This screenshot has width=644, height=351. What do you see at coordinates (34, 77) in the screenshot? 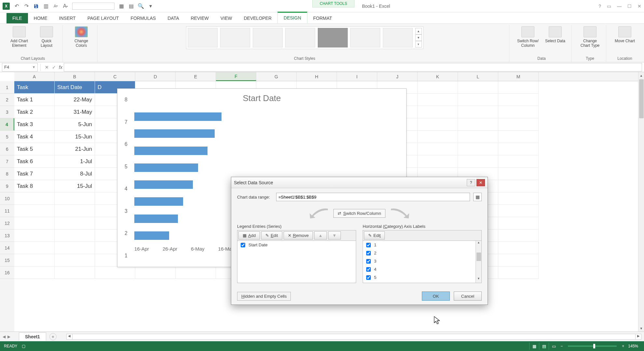
I see `column-header: A` at bounding box center [34, 77].